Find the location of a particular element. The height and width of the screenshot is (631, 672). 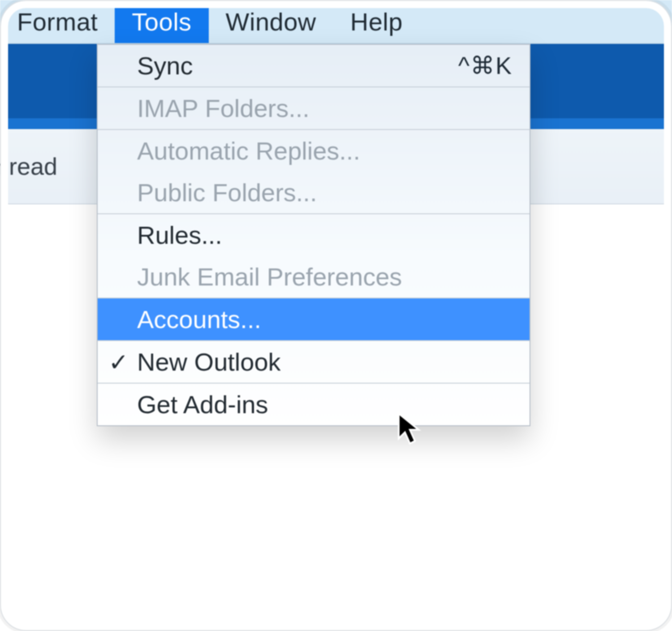

menu-item-label: Public Folders... is located at coordinates (227, 193).